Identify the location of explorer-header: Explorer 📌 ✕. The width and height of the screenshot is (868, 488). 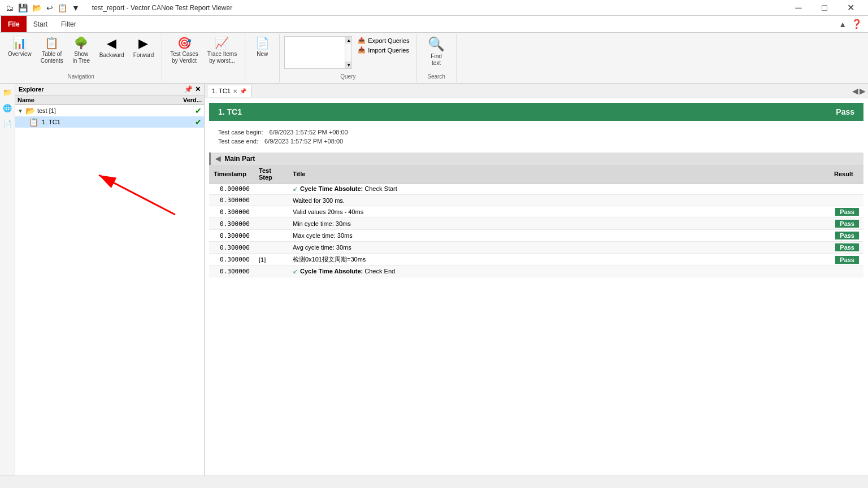
(110, 89).